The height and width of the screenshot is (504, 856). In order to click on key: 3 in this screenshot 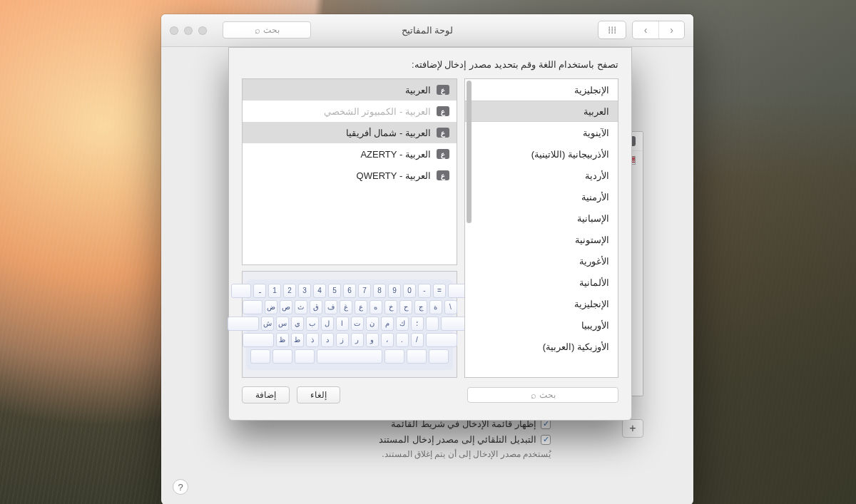, I will do `click(305, 291)`.